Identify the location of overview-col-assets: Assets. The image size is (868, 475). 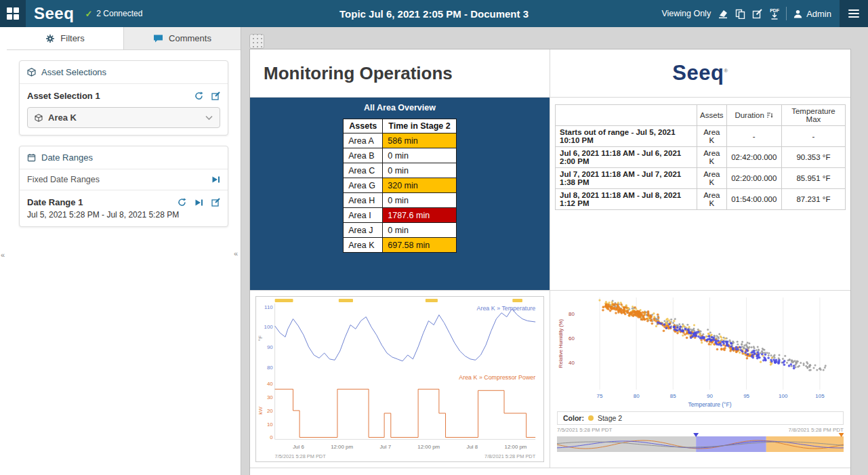
(363, 126).